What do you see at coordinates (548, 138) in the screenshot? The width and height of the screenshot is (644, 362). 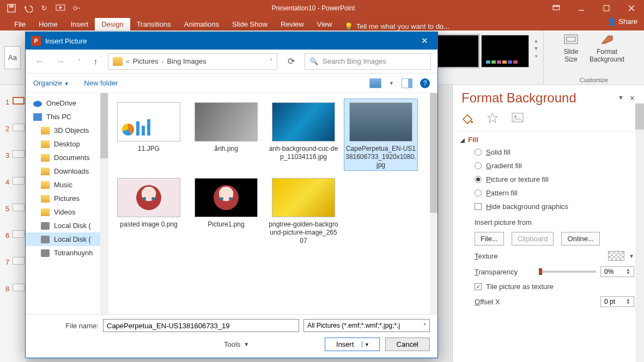 I see `fill-section-header: ◢Fill` at bounding box center [548, 138].